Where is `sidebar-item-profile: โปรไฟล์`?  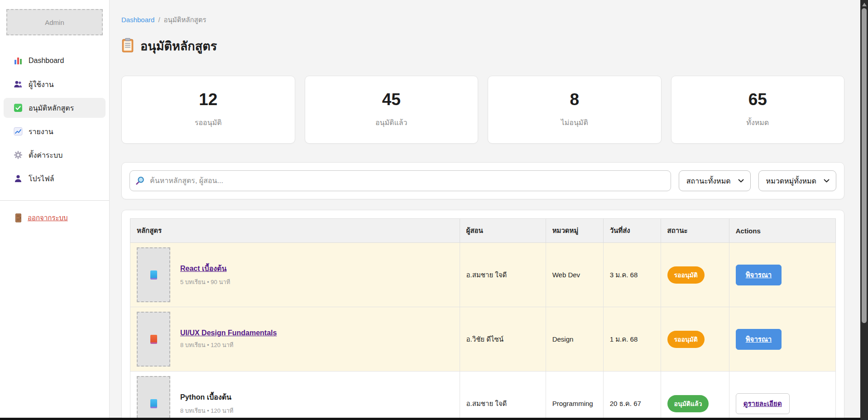
sidebar-item-profile: โปรไฟล์ is located at coordinates (54, 179).